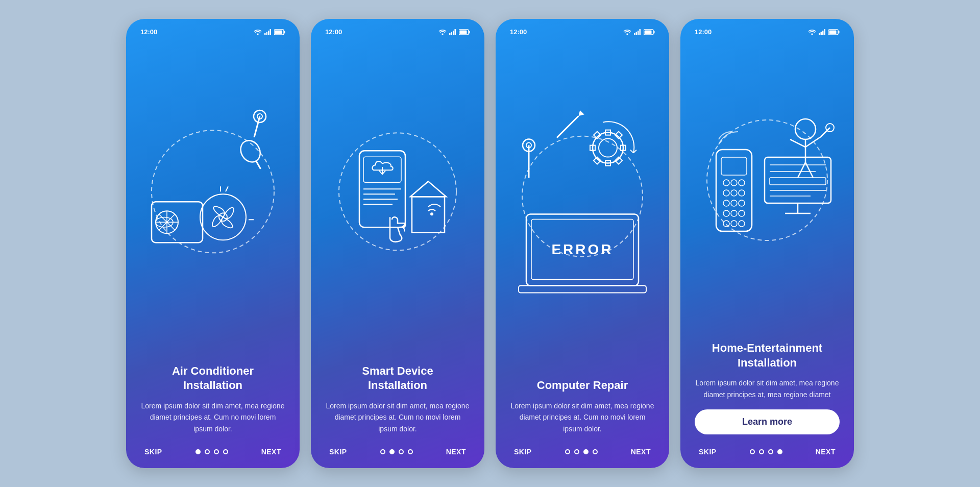 Image resolution: width=980 pixels, height=487 pixels. What do you see at coordinates (456, 452) in the screenshot?
I see `next-button-2: NEXT` at bounding box center [456, 452].